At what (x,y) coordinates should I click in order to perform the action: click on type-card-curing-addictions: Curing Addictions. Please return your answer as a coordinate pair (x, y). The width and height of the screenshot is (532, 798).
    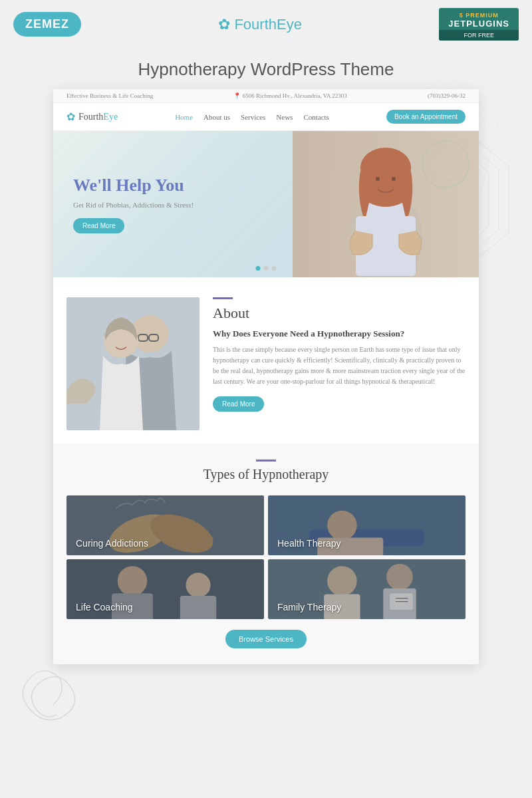
    Looking at the image, I should click on (165, 525).